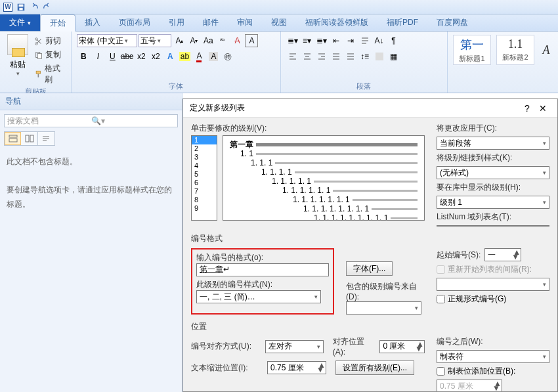 The height and width of the screenshot is (392, 558). Describe the element at coordinates (375, 368) in the screenshot. I see `set-all-levels-button: 设置所有级别(E)...` at that location.